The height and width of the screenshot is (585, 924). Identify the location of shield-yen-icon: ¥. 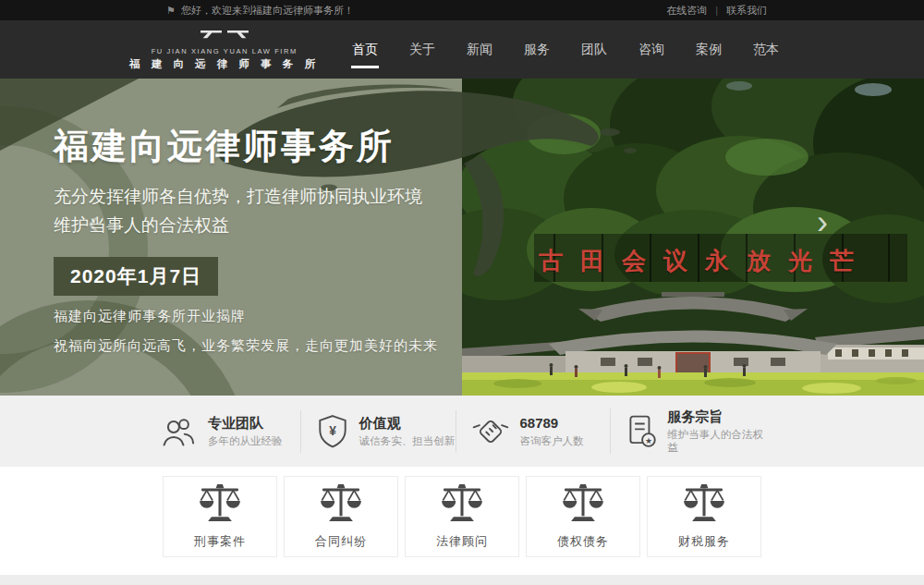
(333, 432).